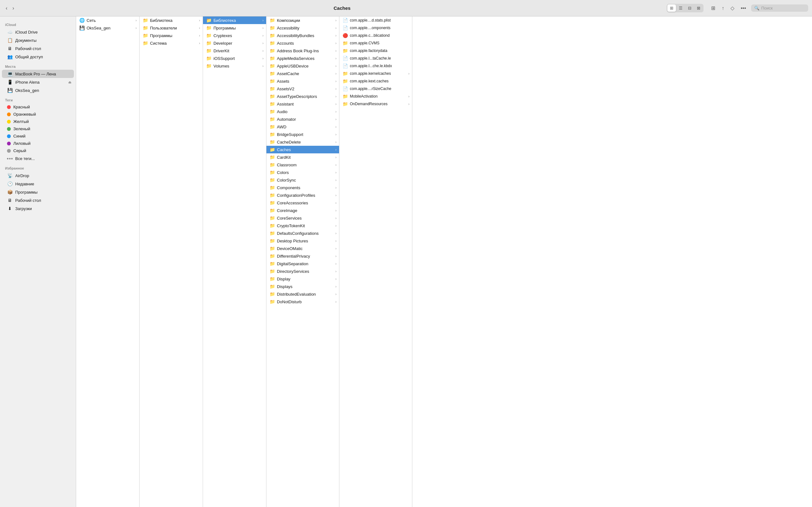  Describe the element at coordinates (303, 36) in the screenshot. I see `list-item: 📁 AccessibilityBundles ›` at that location.